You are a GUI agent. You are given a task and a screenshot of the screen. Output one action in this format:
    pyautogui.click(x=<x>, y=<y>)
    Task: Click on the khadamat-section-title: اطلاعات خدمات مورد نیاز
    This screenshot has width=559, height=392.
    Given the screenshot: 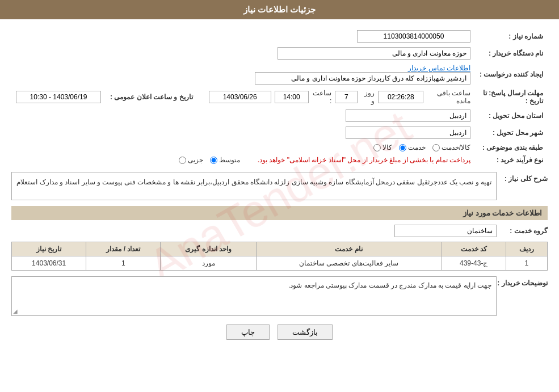 What is the action you would take?
    pyautogui.click(x=279, y=213)
    